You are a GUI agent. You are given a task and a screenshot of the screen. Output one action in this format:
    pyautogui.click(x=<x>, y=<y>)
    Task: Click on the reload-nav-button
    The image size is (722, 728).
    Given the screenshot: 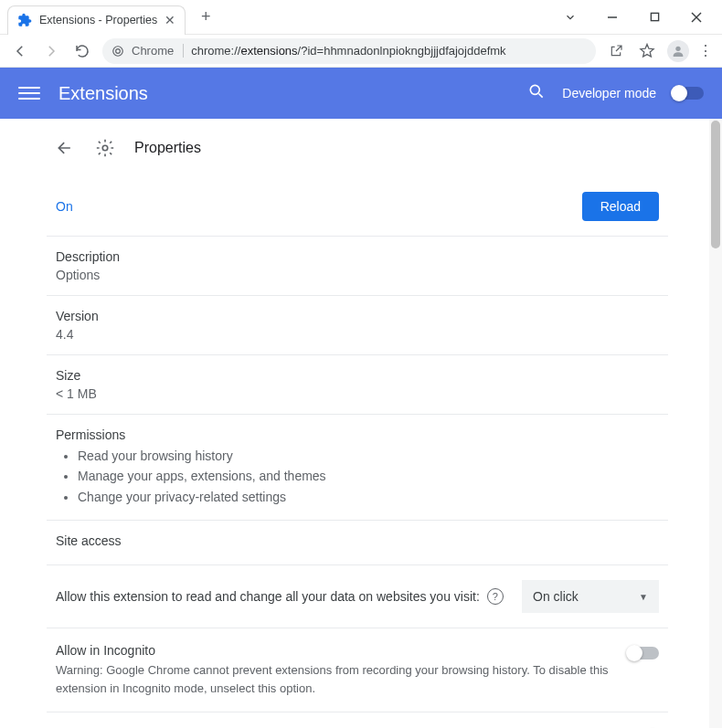 What is the action you would take?
    pyautogui.click(x=82, y=51)
    